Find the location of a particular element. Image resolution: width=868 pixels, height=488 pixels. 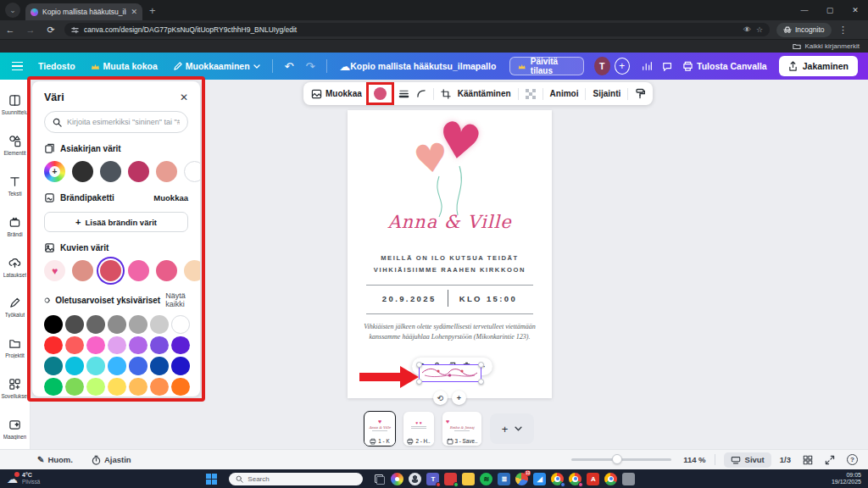

acrobat-icon: A is located at coordinates (593, 480).